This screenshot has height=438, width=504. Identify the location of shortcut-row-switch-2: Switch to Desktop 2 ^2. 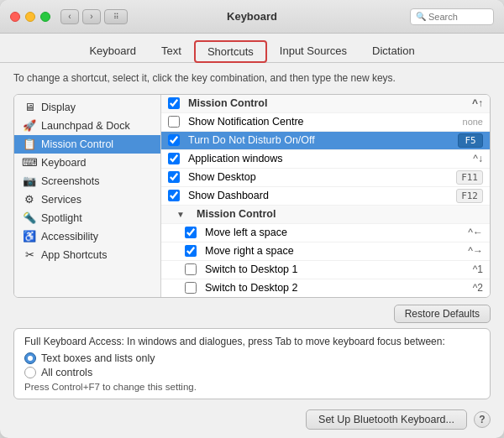
(326, 289).